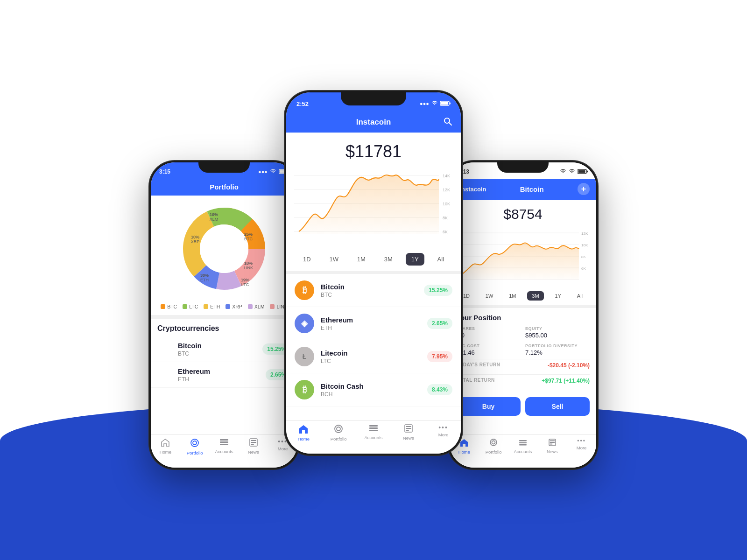 The width and height of the screenshot is (747, 560). What do you see at coordinates (218, 354) in the screenshot?
I see `btc-symbol-left: BTC` at bounding box center [218, 354].